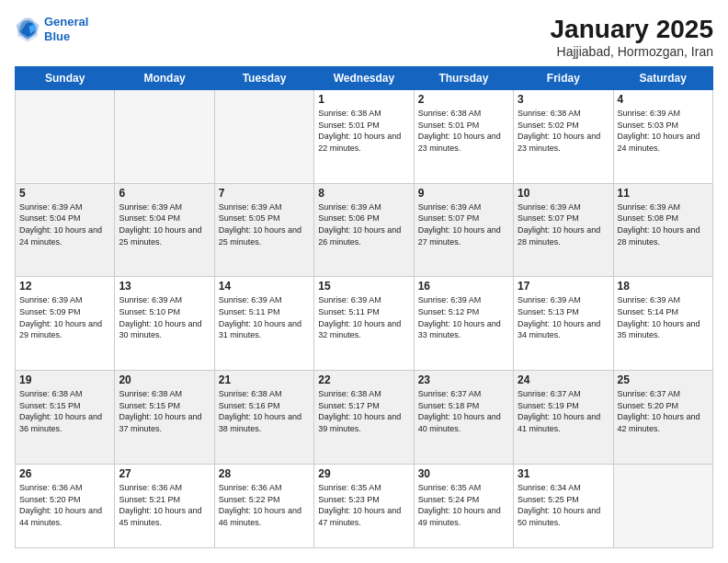 This screenshot has width=728, height=563. I want to click on day-number: 26, so click(64, 474).